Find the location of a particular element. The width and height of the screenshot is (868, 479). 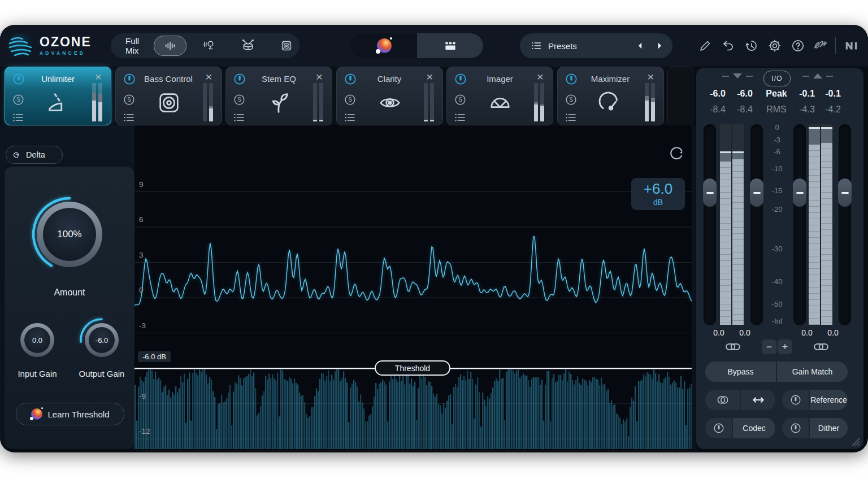

undo-button is located at coordinates (728, 46).